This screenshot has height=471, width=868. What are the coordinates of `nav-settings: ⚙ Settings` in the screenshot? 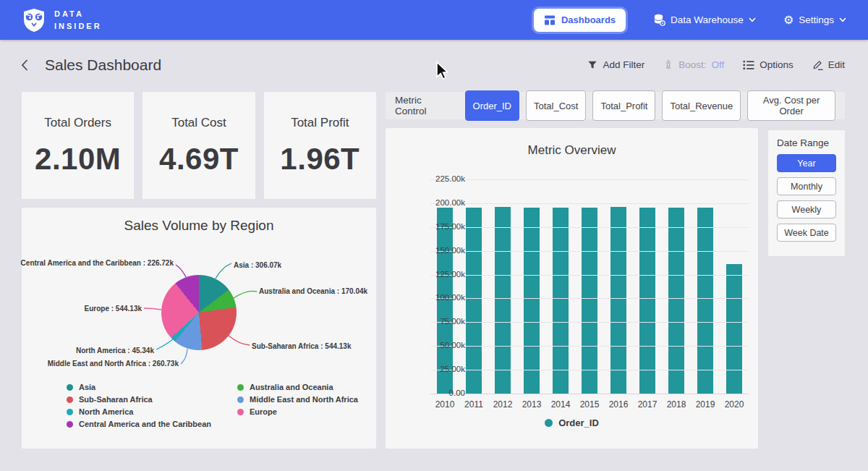 It's located at (814, 20).